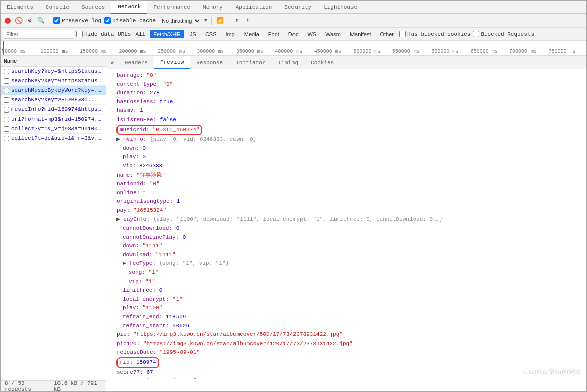 This screenshot has width=587, height=392. I want to click on network-toolbar: 🚫 ⊘ 🔍 Preserve log Disable cache No thro…, so click(294, 21).